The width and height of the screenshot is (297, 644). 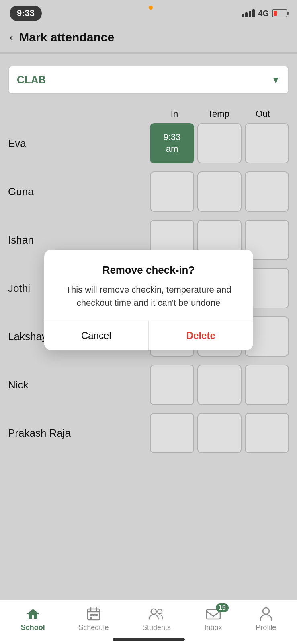 What do you see at coordinates (248, 13) in the screenshot?
I see `signal-bars` at bounding box center [248, 13].